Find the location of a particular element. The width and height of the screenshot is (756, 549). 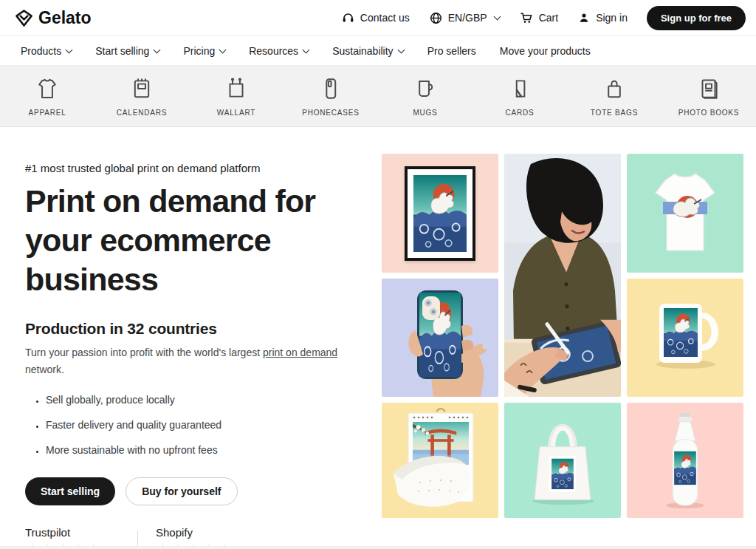

tote-bag-image is located at coordinates (563, 460).